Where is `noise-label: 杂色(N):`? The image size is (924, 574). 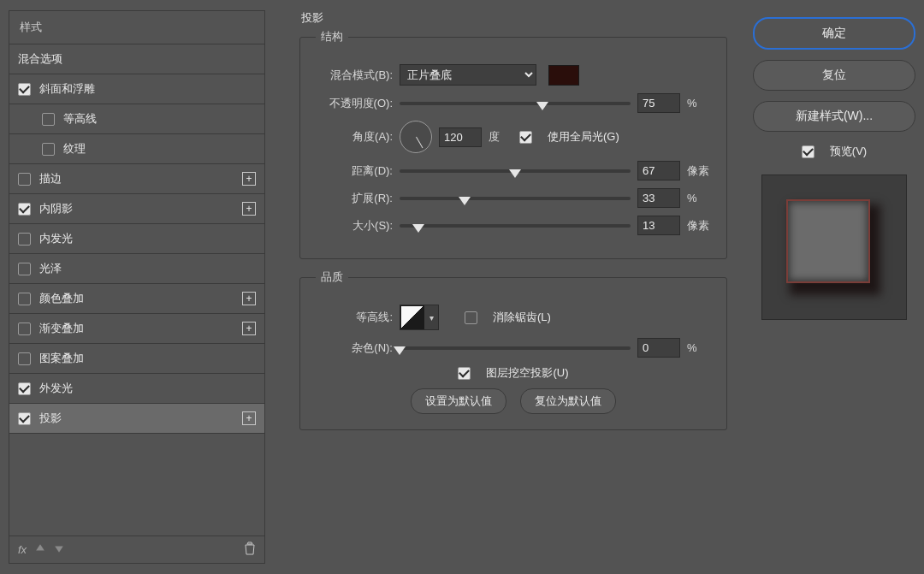 noise-label: 杂色(N): is located at coordinates (354, 348).